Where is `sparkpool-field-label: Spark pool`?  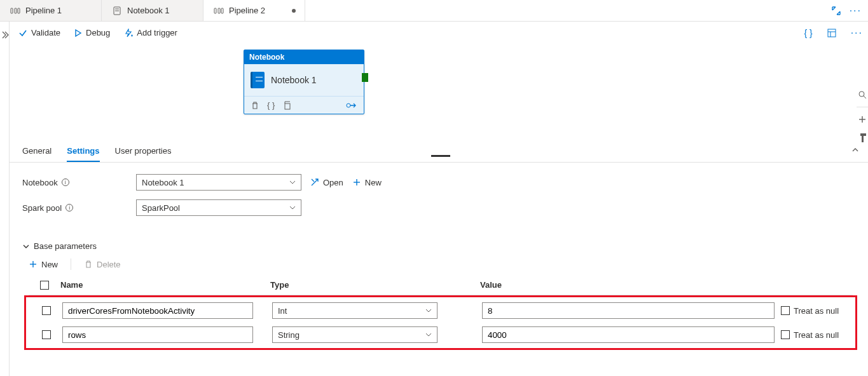 sparkpool-field-label: Spark pool is located at coordinates (42, 208).